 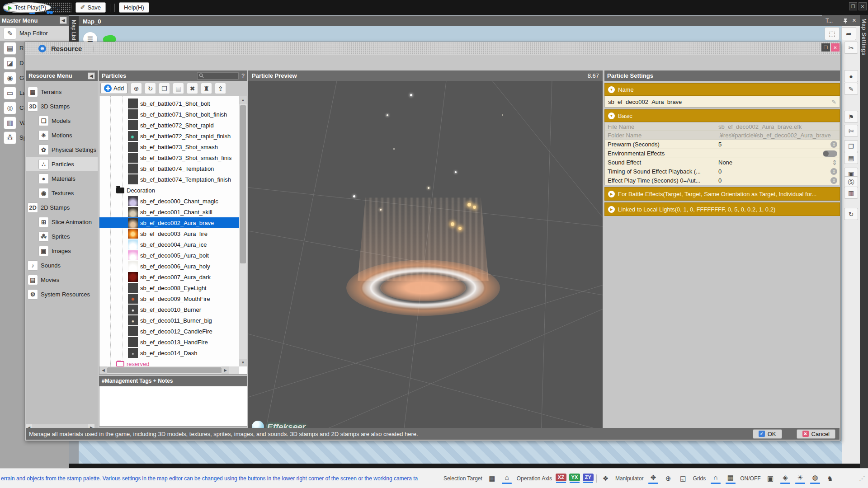 I want to click on resmenu-movies: ▤ Movies, so click(x=61, y=280).